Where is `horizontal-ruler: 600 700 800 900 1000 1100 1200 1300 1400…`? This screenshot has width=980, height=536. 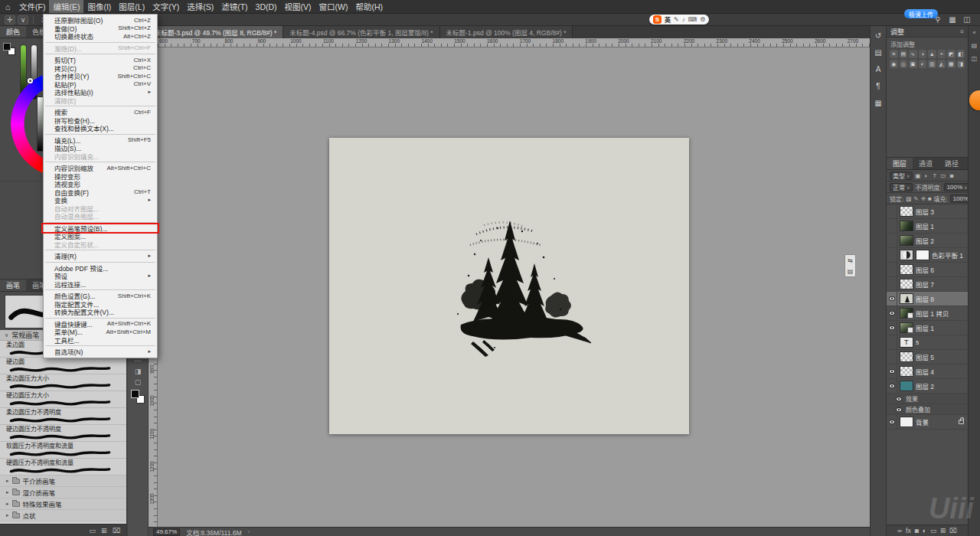
horizontal-ruler: 600 700 800 900 1000 1100 1200 1300 1400… is located at coordinates (514, 43).